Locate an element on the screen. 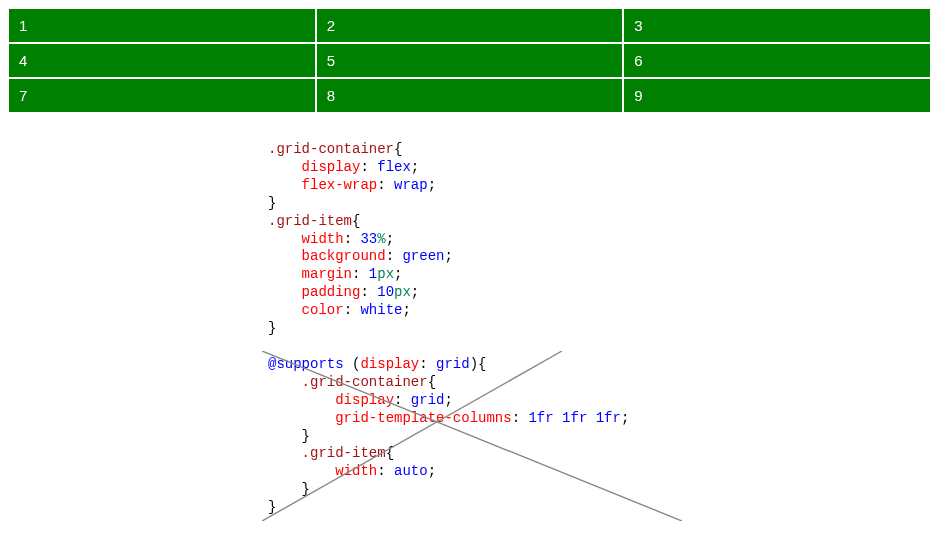 The height and width of the screenshot is (555, 939). grid-cell: 6 is located at coordinates (777, 60).